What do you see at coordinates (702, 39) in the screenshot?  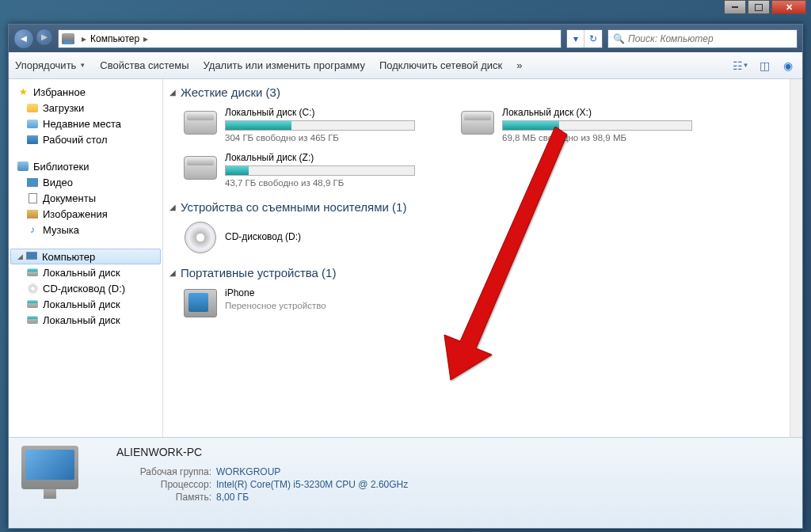 I see `search-box: 🔍` at bounding box center [702, 39].